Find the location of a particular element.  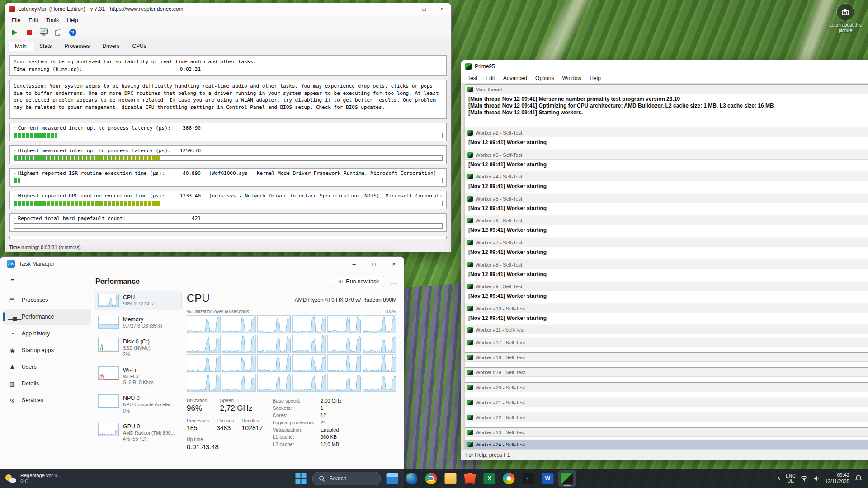

tab: Processes is located at coordinates (77, 46).